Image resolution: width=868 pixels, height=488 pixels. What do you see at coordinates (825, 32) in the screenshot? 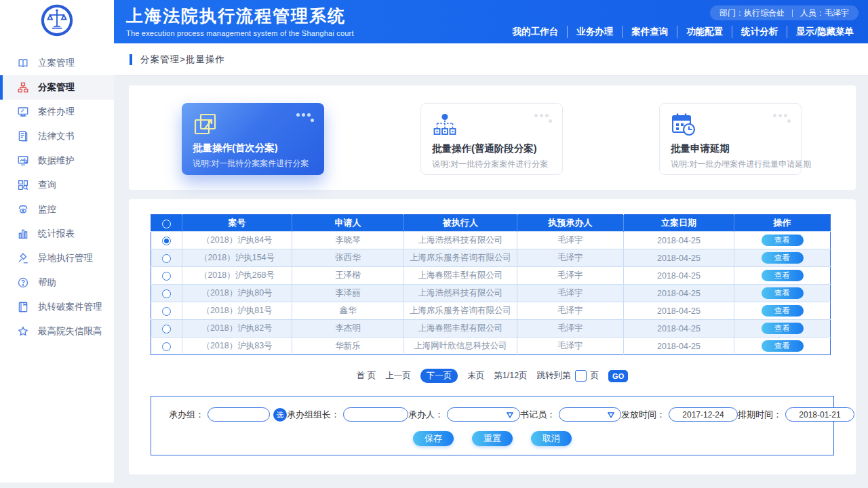
I see `nav-item-toggle-menu: 显示/隐藏菜单` at bounding box center [825, 32].